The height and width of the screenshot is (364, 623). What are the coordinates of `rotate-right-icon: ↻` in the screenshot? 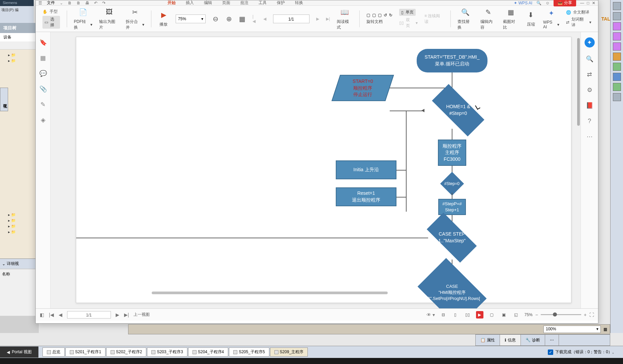 It's located at (391, 15).